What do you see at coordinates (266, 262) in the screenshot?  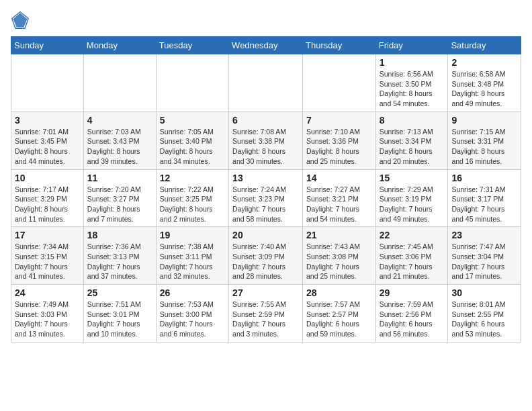 I see `day-info: Sunrise: 7:40 AMSunset: 3:09 PMDaylight:…` at bounding box center [266, 262].